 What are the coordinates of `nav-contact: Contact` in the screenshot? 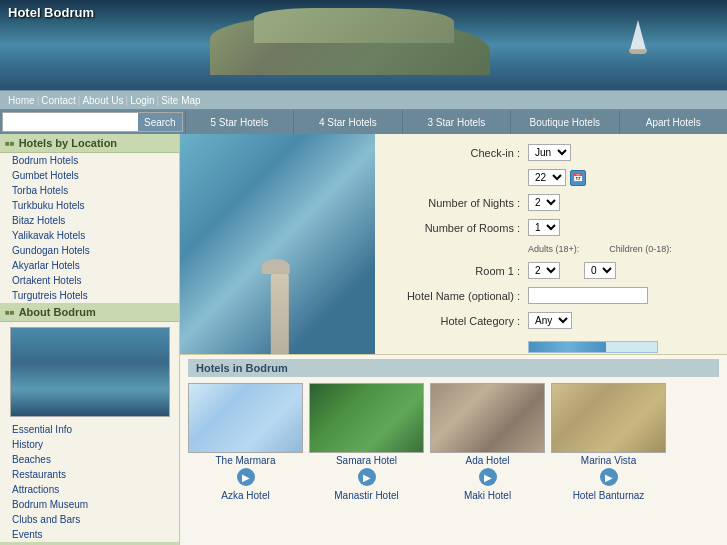 It's located at (58, 100).